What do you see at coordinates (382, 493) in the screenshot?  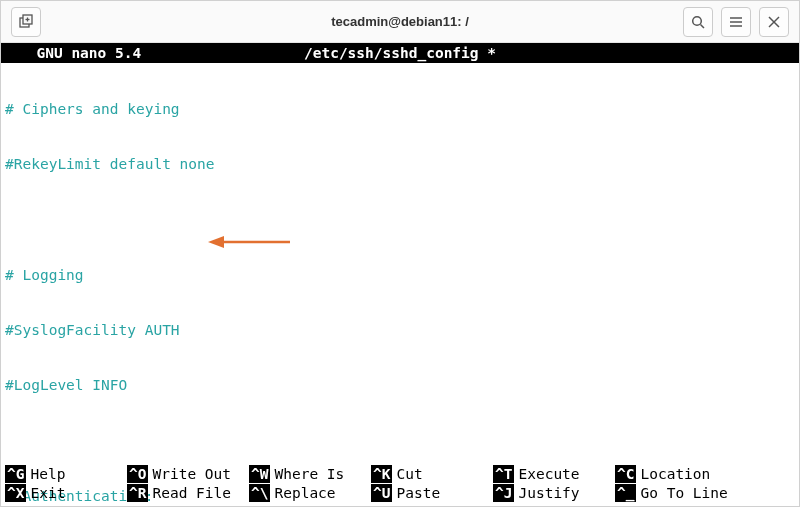 I see `keycap: ^U` at bounding box center [382, 493].